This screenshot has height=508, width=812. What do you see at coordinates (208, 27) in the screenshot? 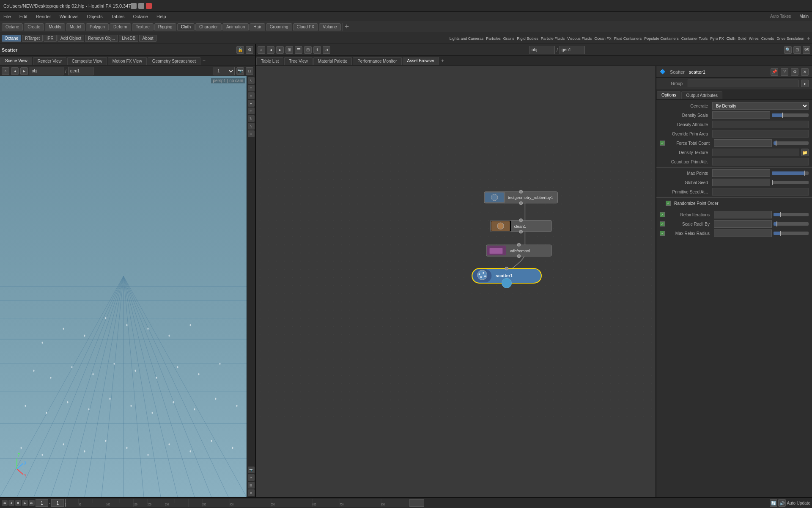
I see `shelf-character: Character` at bounding box center [208, 27].